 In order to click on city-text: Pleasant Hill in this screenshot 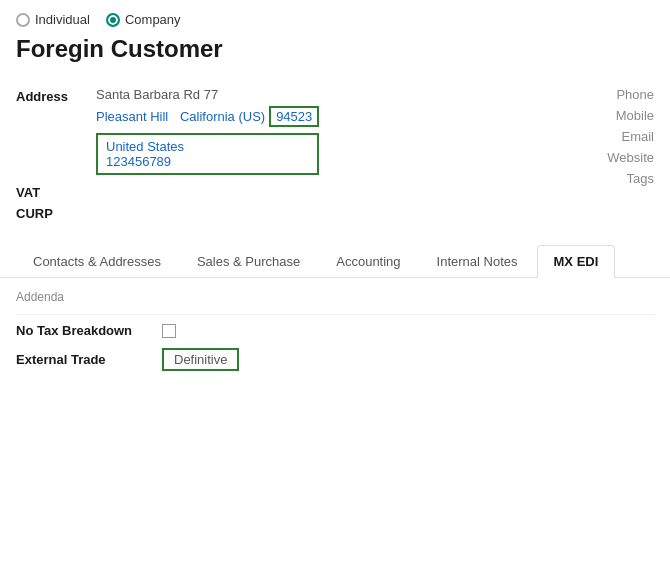, I will do `click(132, 116)`.